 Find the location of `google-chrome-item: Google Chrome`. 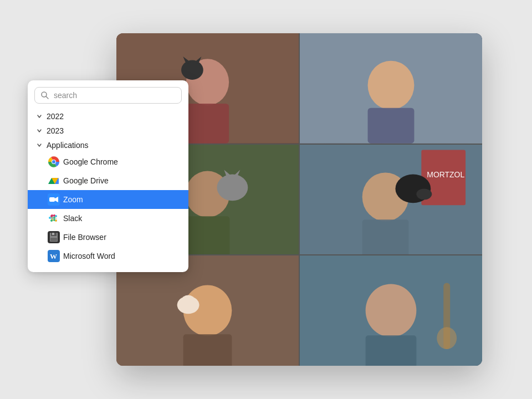

google-chrome-item: Google Chrome is located at coordinates (108, 162).